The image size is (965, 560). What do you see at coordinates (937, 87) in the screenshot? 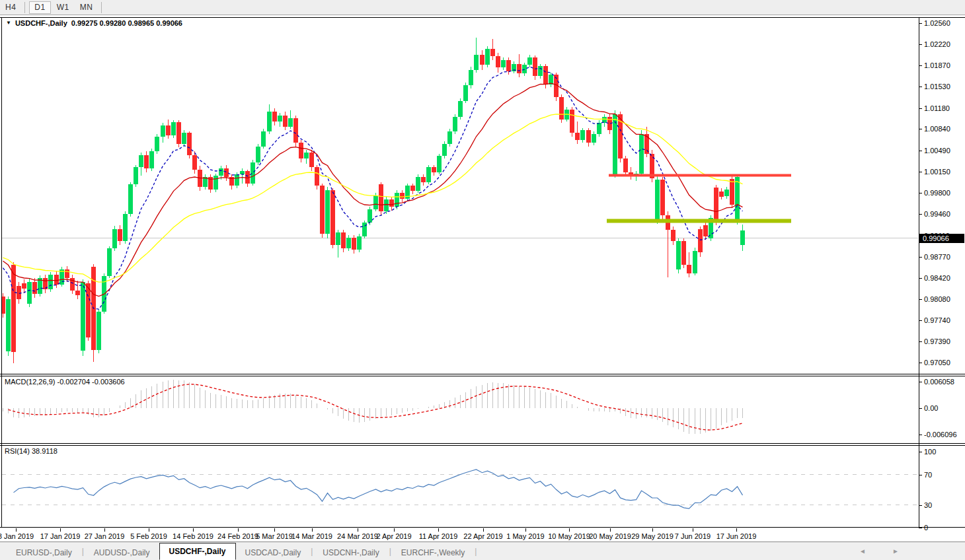
I see `price-axis-label: 1.01530` at bounding box center [937, 87].